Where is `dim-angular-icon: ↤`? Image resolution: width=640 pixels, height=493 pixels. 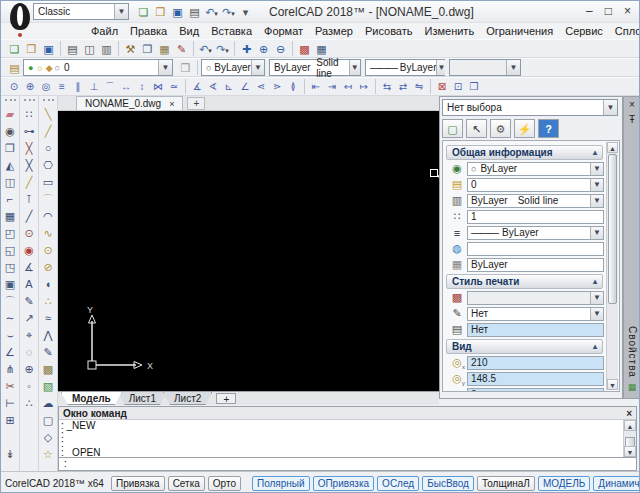
dim-angular-icon: ↤ is located at coordinates (348, 87).